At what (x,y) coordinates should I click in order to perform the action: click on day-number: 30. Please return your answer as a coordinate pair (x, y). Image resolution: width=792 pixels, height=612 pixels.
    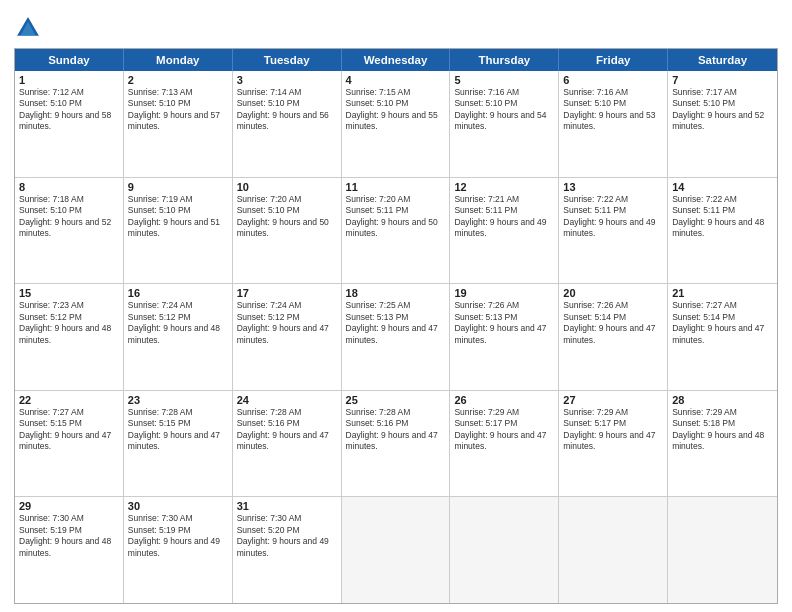
    Looking at the image, I should click on (178, 506).